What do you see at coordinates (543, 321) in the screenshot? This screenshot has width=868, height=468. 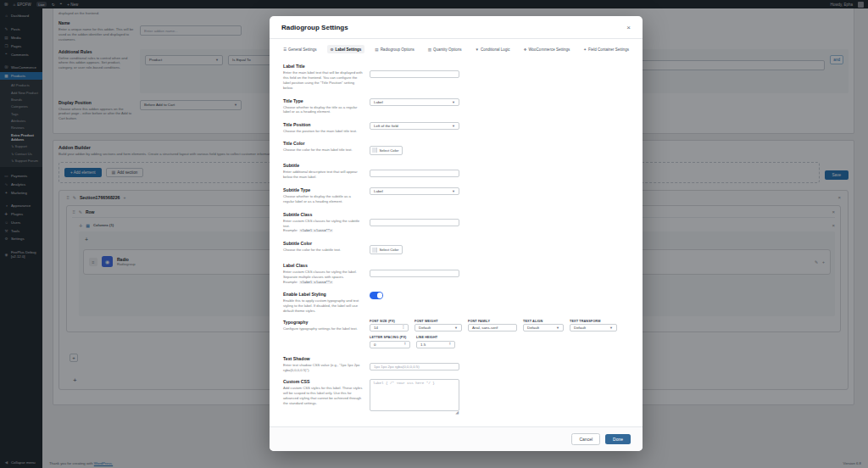 I see `text-align-label: TEXT ALIGN` at bounding box center [543, 321].